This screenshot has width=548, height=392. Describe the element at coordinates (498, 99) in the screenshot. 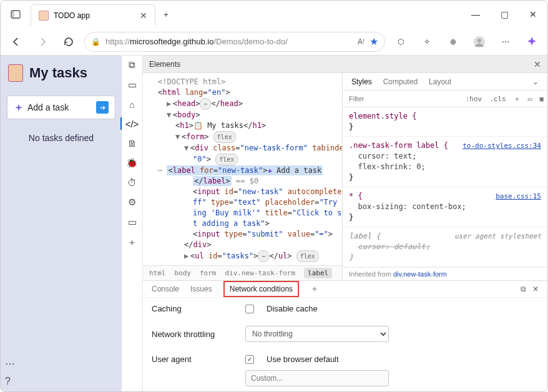

I see `cls-toggle: .cls` at that location.